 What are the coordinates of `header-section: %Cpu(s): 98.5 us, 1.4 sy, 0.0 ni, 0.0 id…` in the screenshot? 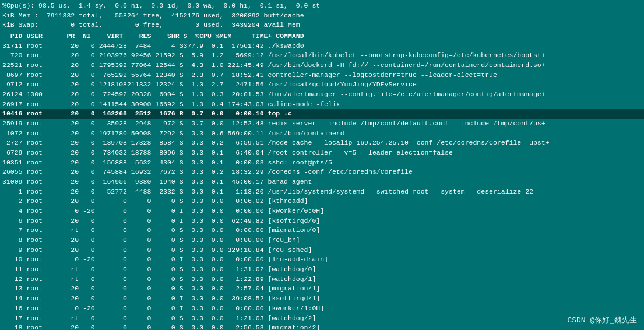 It's located at (322, 16).